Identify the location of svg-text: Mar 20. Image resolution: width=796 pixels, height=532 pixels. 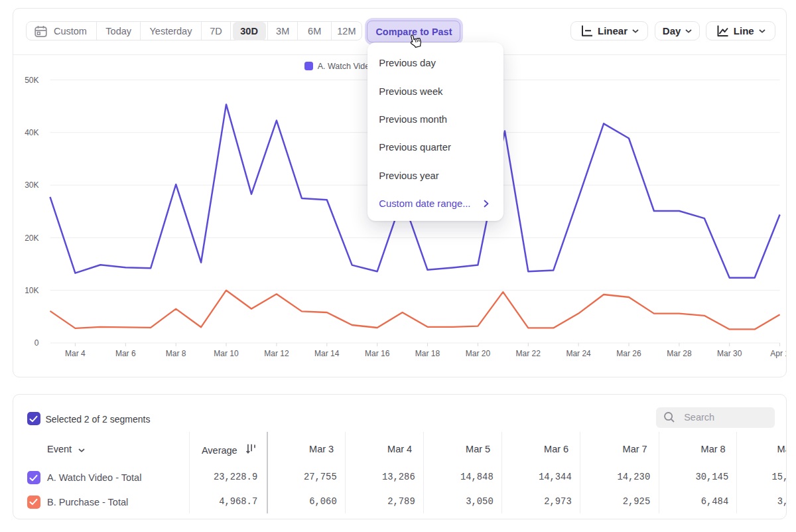
(478, 353).